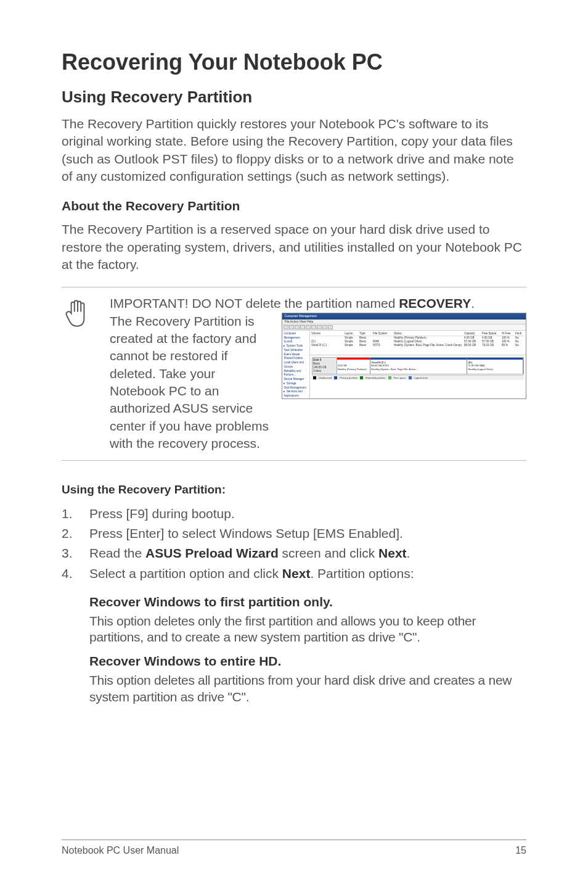  I want to click on partition-option-2: Recover Windows to entire HD. This optio…, so click(294, 680).